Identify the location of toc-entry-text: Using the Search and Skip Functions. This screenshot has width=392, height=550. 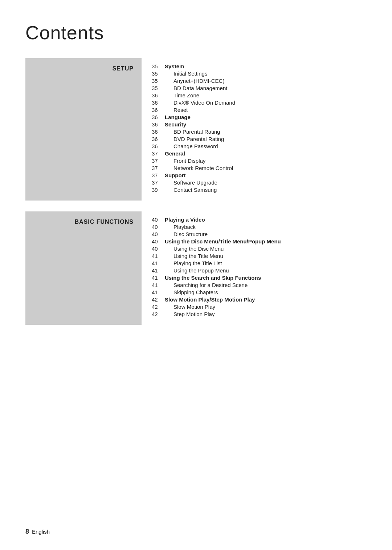
(213, 278).